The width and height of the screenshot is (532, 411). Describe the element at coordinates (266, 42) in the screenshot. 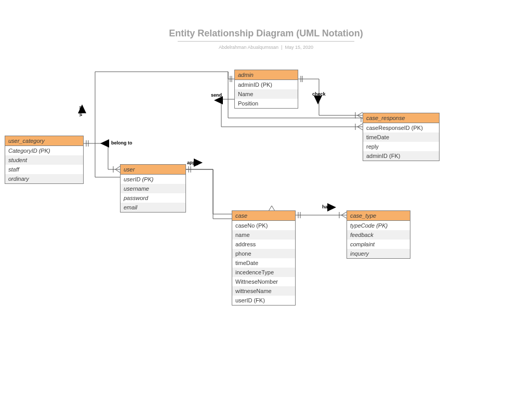

I see `title-underline` at that location.